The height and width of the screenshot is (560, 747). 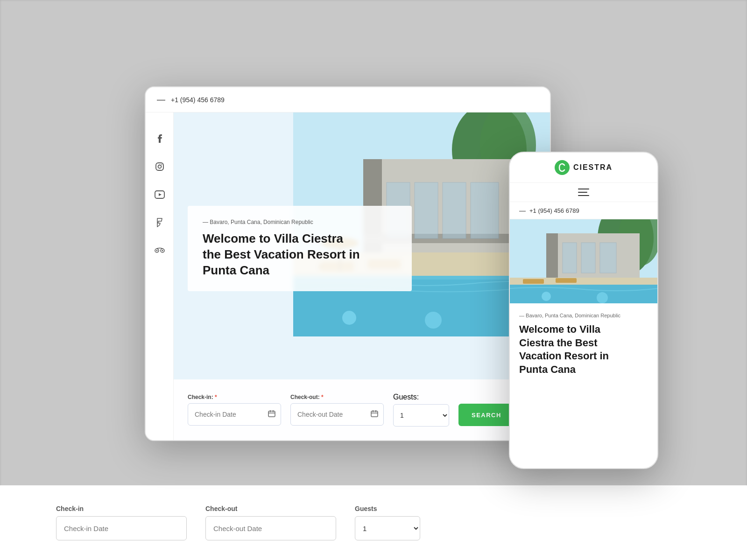 What do you see at coordinates (271, 523) in the screenshot?
I see `bg-checkout-field: Check-out` at bounding box center [271, 523].